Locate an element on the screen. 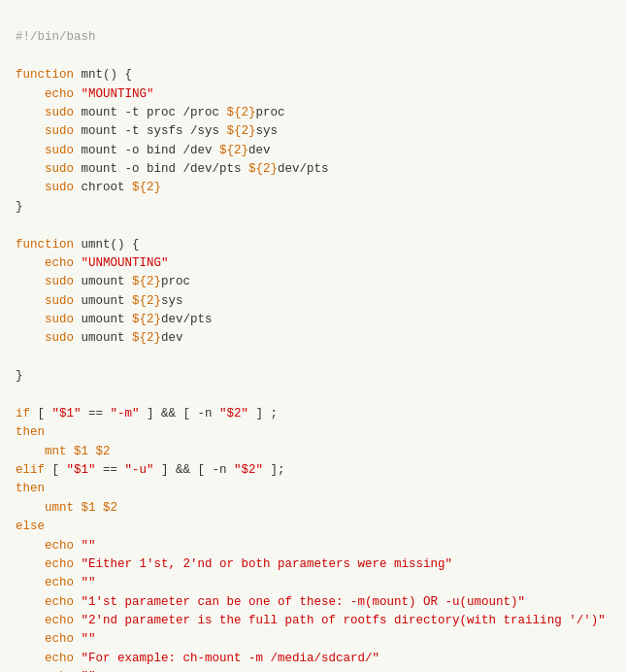 The width and height of the screenshot is (626, 672). cmd-echo-1: echo is located at coordinates (59, 94).